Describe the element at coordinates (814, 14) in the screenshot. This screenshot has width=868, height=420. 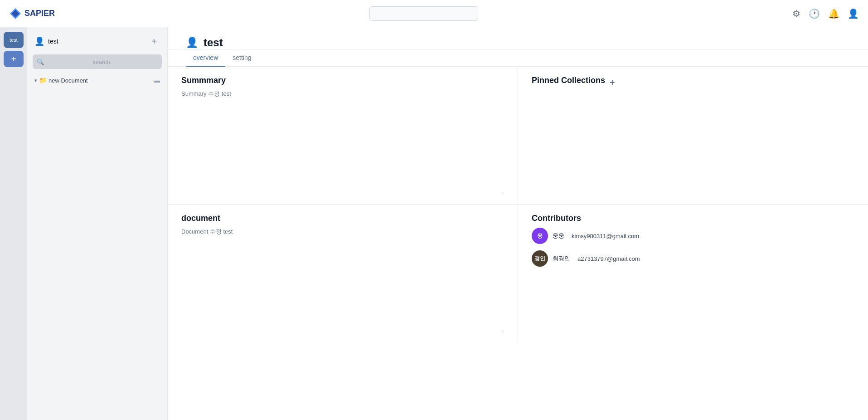
I see `history-icon: 🕐` at that location.